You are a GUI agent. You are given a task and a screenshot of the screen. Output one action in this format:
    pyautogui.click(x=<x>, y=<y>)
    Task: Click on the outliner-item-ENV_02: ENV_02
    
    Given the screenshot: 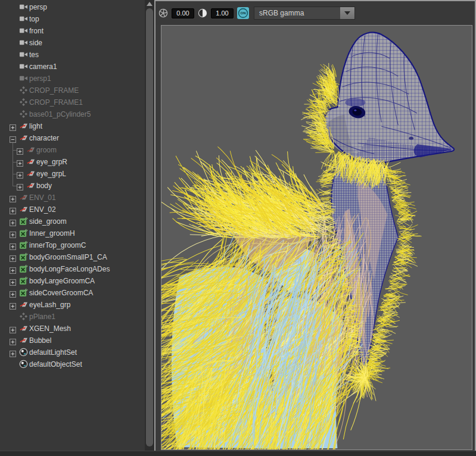 What is the action you would take?
    pyautogui.click(x=73, y=210)
    